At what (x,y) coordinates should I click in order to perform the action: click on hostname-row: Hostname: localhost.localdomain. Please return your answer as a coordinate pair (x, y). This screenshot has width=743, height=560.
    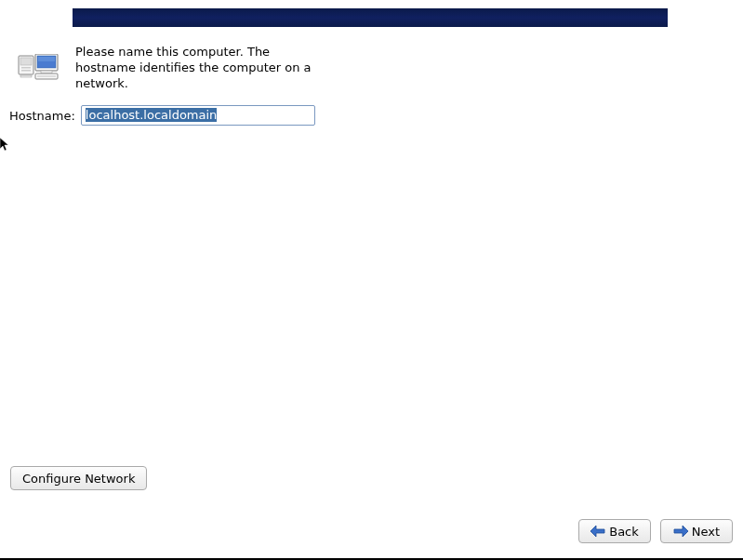
    Looking at the image, I should click on (162, 115).